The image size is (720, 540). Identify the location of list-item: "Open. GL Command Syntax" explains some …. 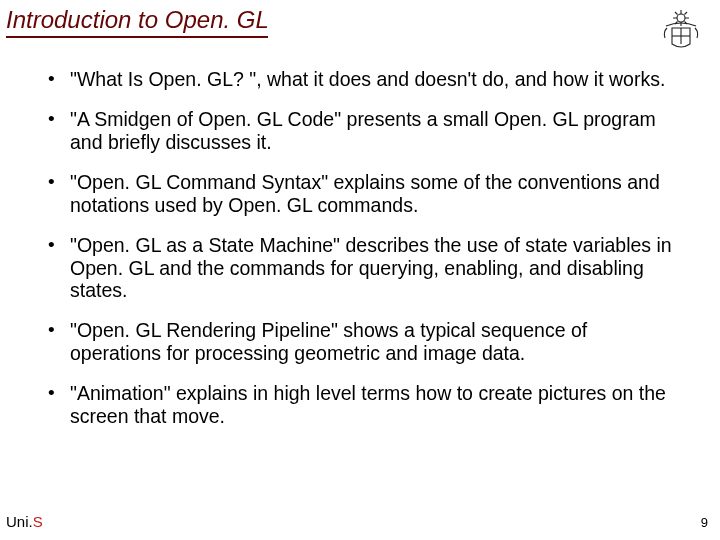
(358, 194).